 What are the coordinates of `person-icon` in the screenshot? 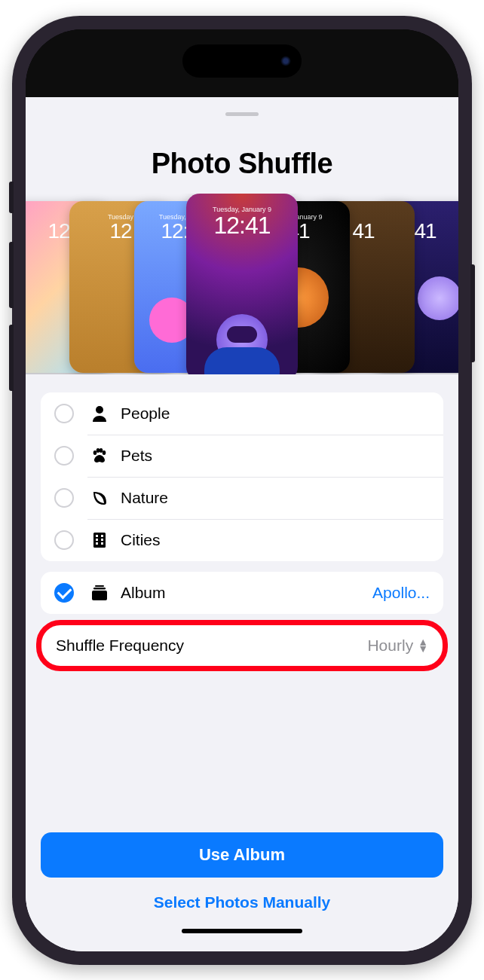 It's located at (100, 414).